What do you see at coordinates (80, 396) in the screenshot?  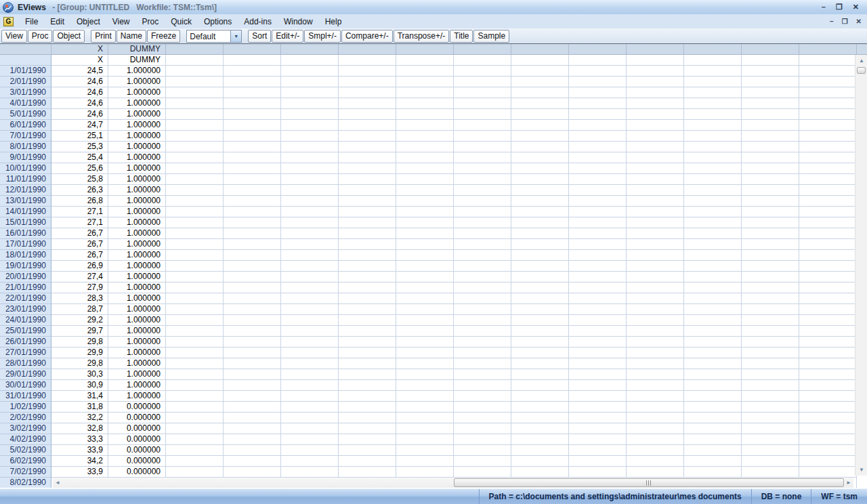 I see `x-value-cell: 31,4` at bounding box center [80, 396].